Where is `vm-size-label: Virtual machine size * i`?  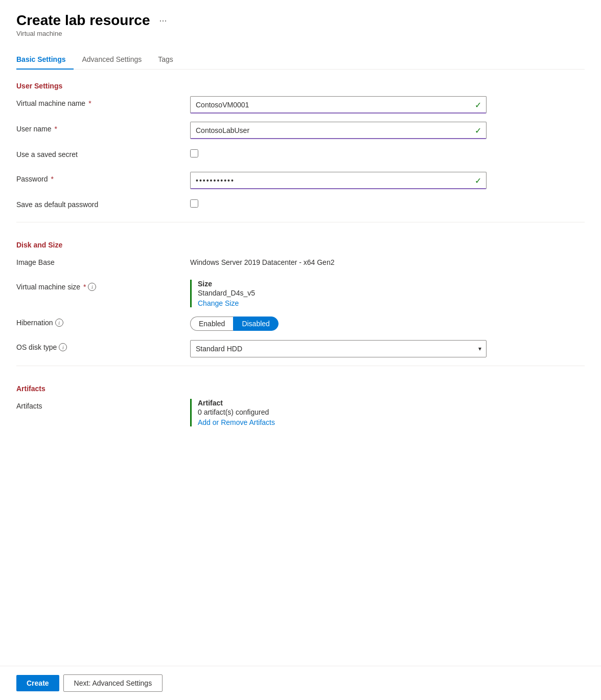 vm-size-label: Virtual machine size * i is located at coordinates (103, 285).